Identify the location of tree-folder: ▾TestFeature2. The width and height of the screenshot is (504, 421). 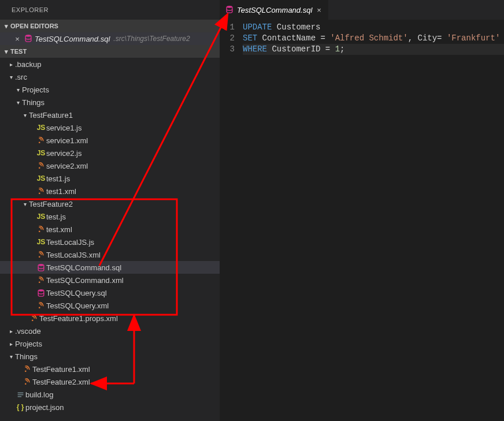
(110, 204).